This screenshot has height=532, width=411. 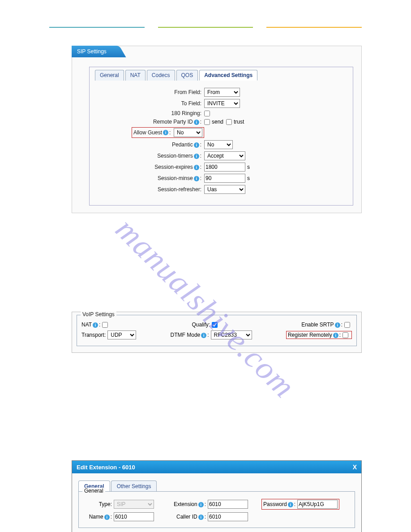 What do you see at coordinates (218, 122) in the screenshot?
I see `remote-party-send-label: send` at bounding box center [218, 122].